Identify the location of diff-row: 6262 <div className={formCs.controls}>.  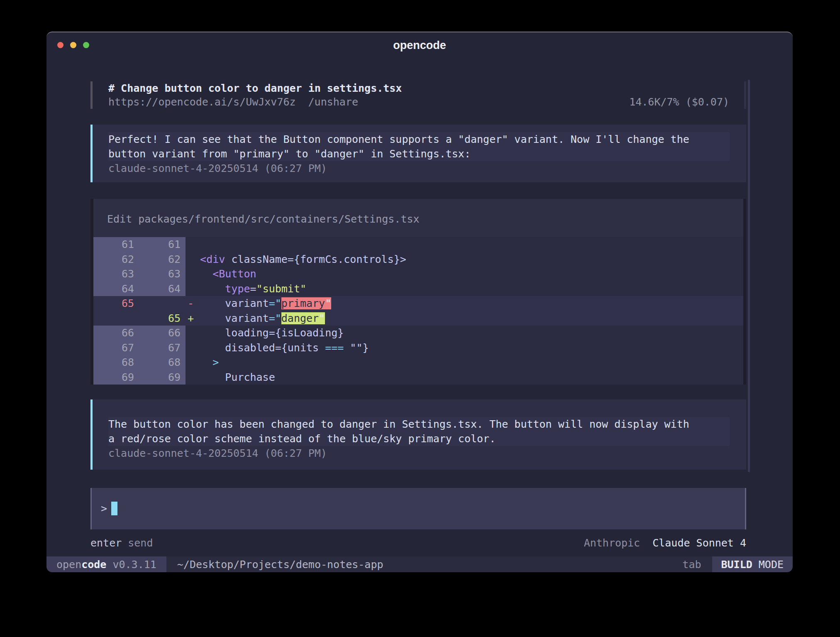
(418, 260).